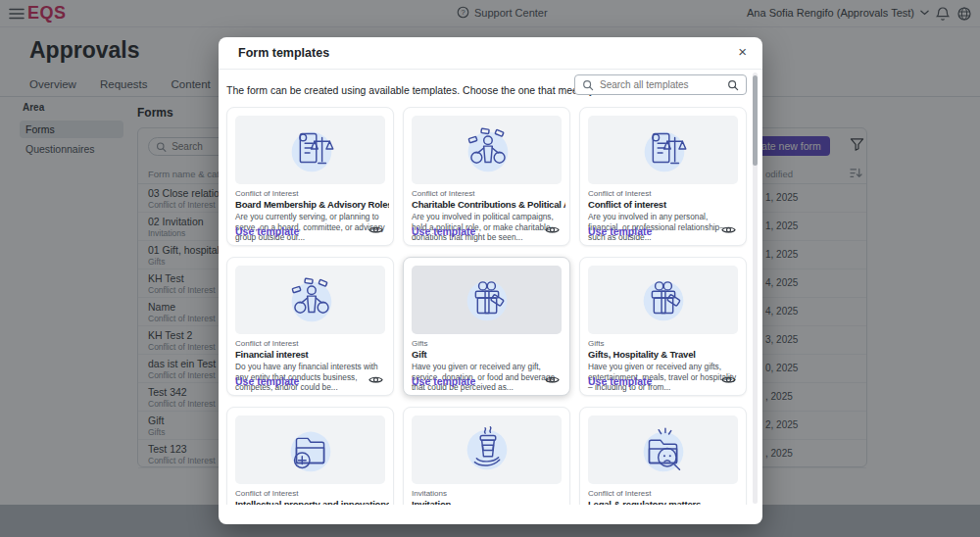 This screenshot has height=537, width=980. What do you see at coordinates (662, 456) in the screenshot?
I see `template-card: Conflict of InterestLegal & regulatory m…` at bounding box center [662, 456].